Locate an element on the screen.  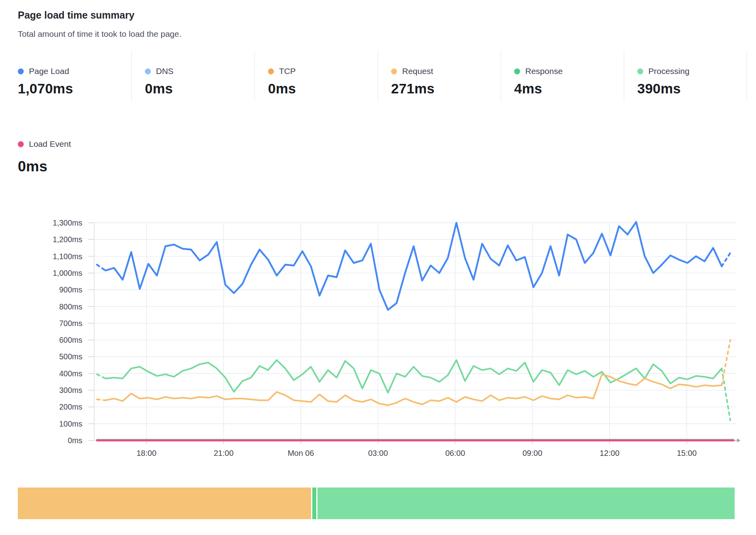
stat-value-request: 271ms is located at coordinates (446, 89).